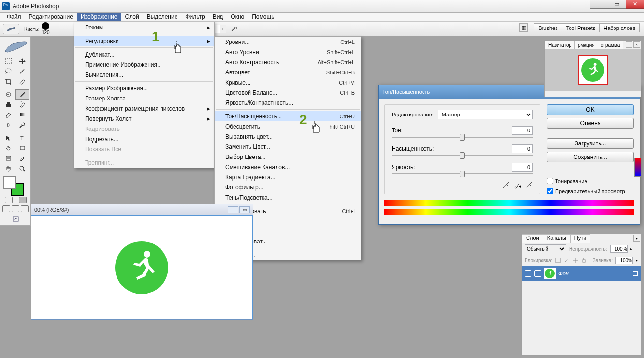  I want to click on menu-окно: Окно, so click(237, 17).